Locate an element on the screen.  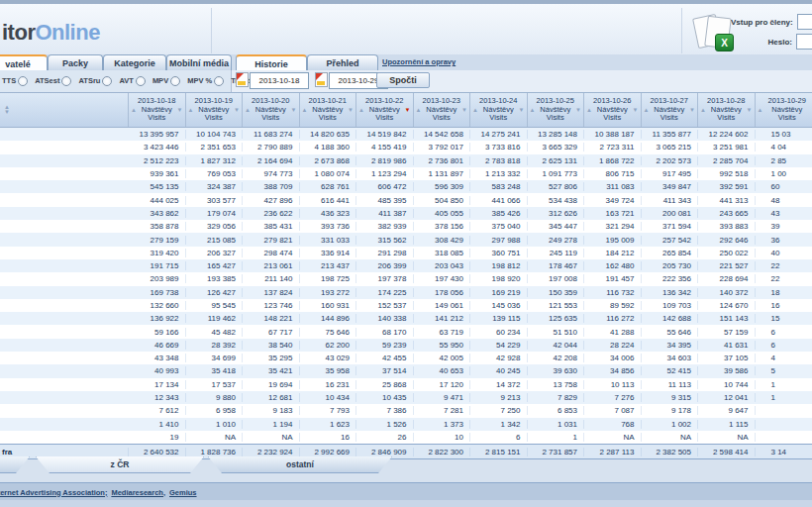
table-cell: 596 309 is located at coordinates (443, 186).